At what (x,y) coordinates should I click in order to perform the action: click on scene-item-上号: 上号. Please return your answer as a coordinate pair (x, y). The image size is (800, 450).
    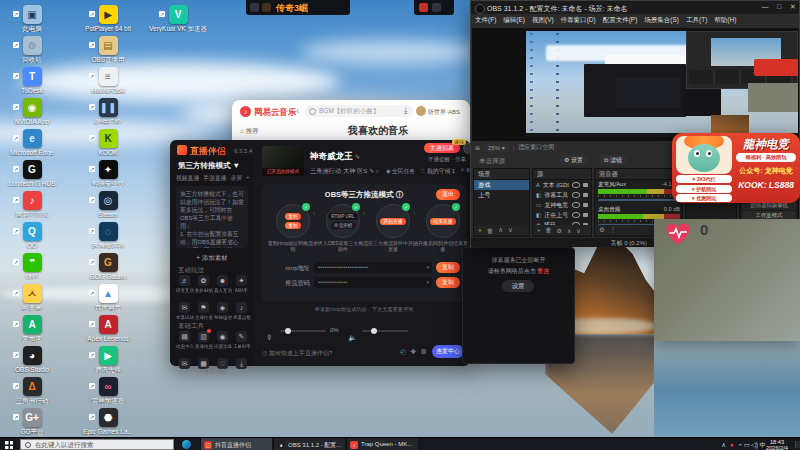
    Looking at the image, I should click on (502, 195).